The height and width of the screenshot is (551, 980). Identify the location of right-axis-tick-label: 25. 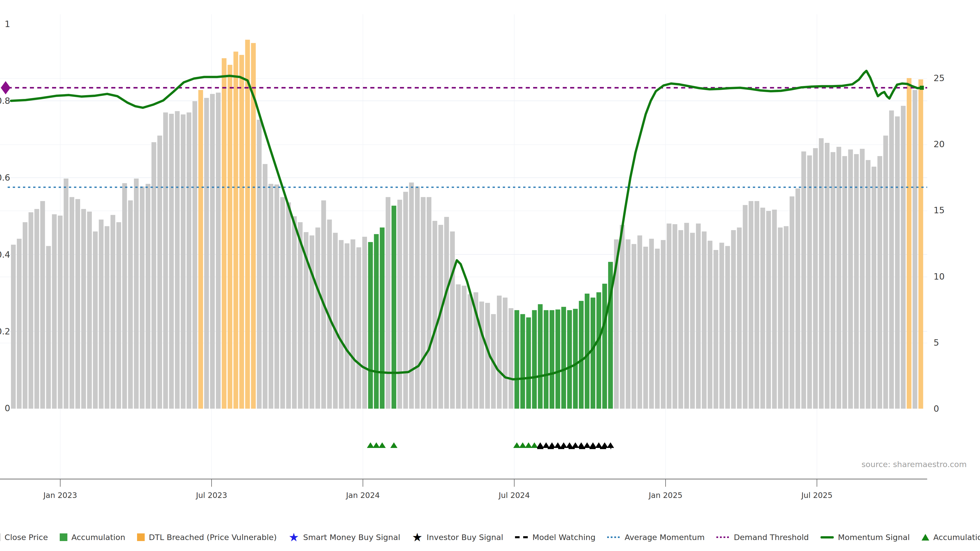
(939, 78).